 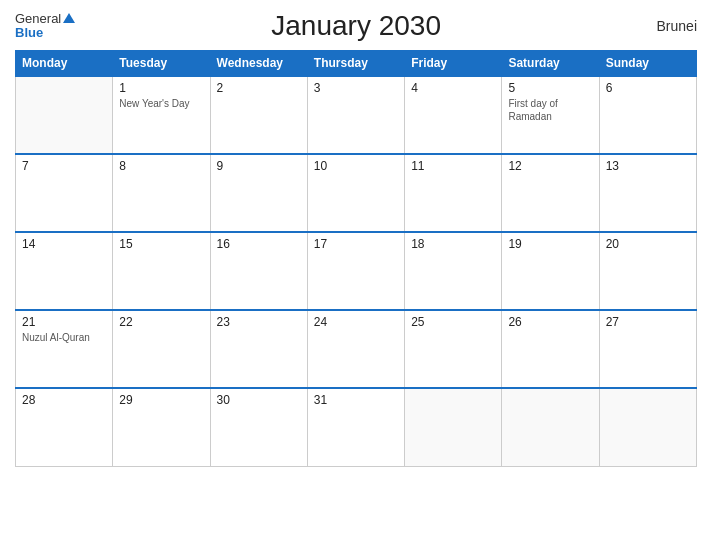 I want to click on day-number: 22, so click(x=161, y=322).